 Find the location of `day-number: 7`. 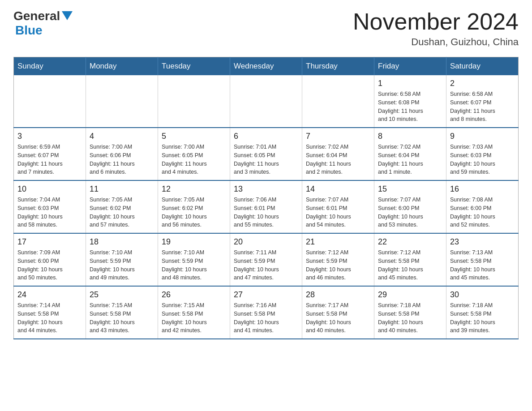

day-number: 7 is located at coordinates (338, 136).